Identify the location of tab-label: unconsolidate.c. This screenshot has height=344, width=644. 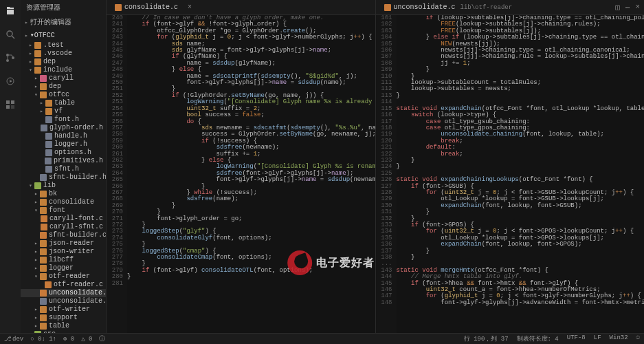
(425, 7).